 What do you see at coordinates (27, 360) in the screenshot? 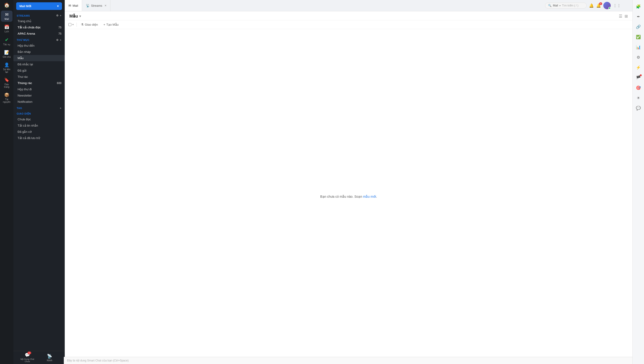
I see `chat-label: Nội Dung Chat Chưa` at bounding box center [27, 360].